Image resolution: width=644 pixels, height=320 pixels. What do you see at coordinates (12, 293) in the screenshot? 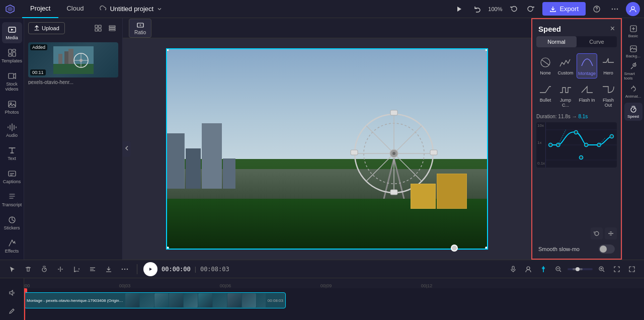
I see `volume-button` at bounding box center [12, 293].